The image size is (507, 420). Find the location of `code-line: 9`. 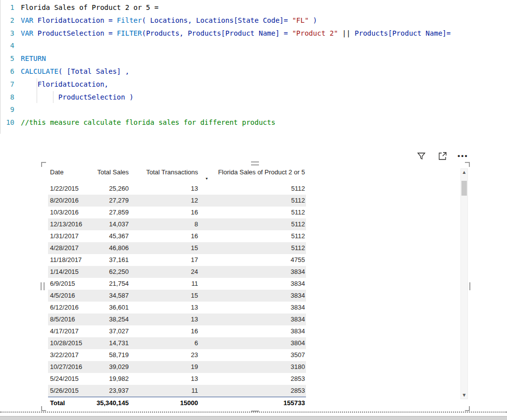

code-line: 9 is located at coordinates (254, 110).